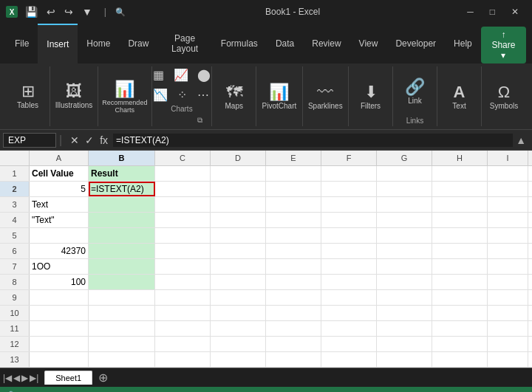 This screenshot has height=392, width=532. I want to click on cell-d1, so click(238, 173).